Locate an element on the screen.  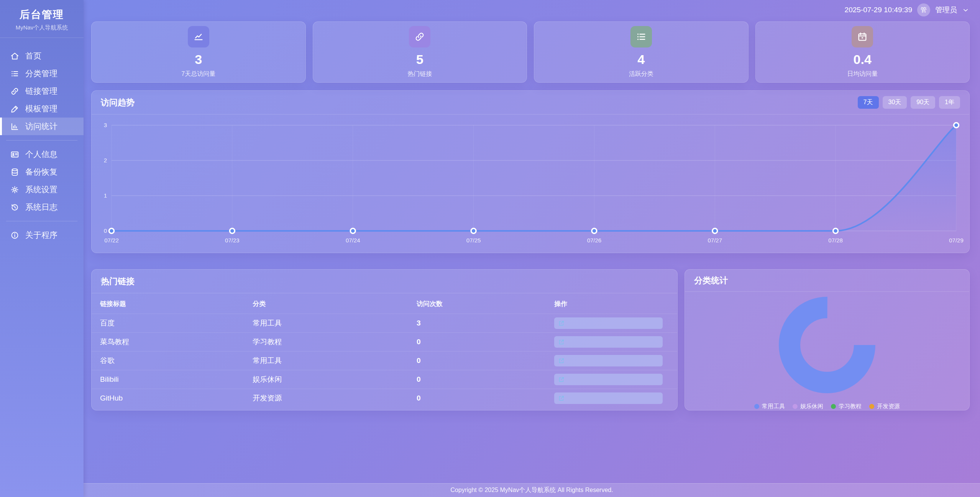
nav-divider is located at coordinates (42, 140).